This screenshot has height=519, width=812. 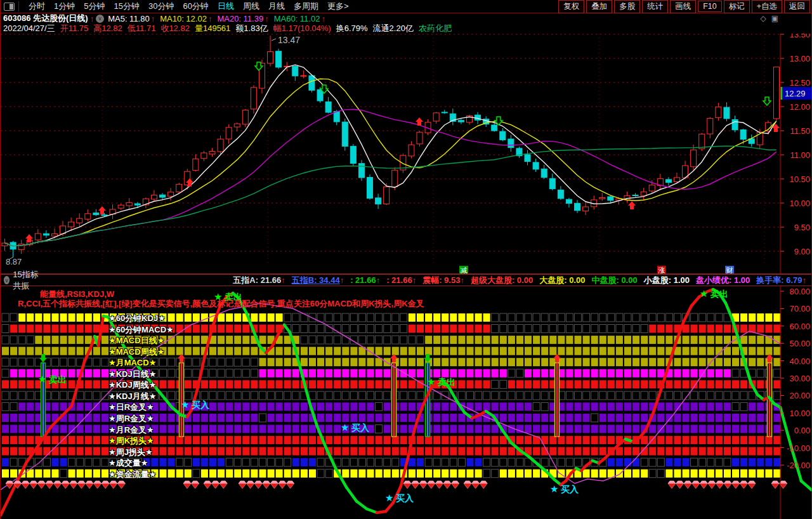 I want to click on indicator-header-value-2: : 21.66↑, so click(x=365, y=280).